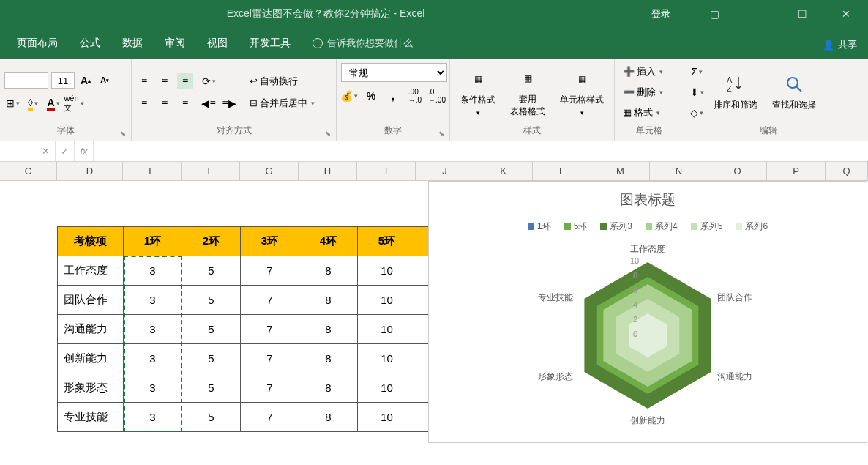  Describe the element at coordinates (165, 103) in the screenshot. I see `align-center-icon: ≡` at that location.